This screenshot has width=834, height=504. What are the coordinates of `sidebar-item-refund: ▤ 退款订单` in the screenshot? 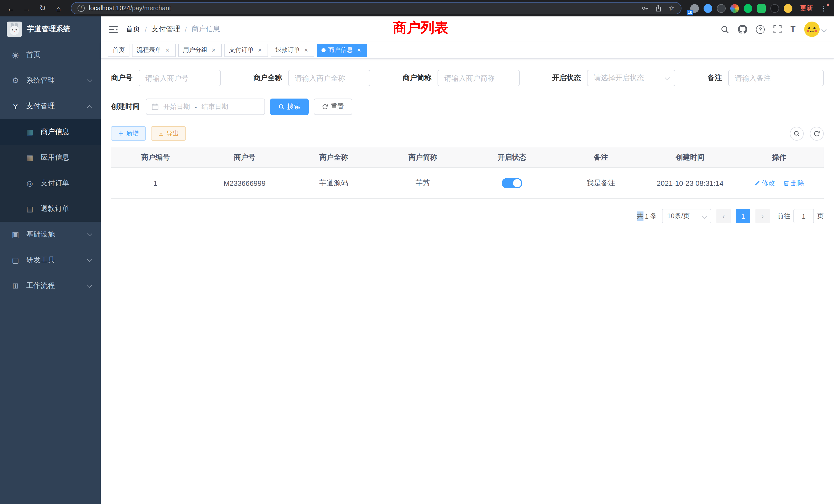 It's located at (50, 209).